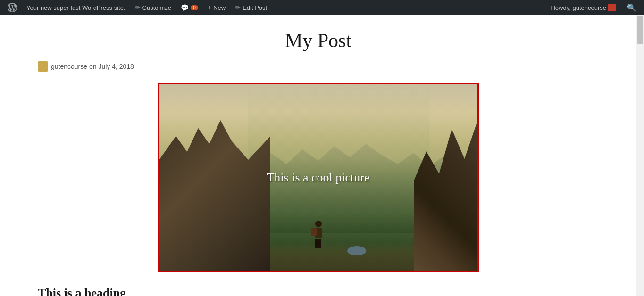 Image resolution: width=644 pixels, height=296 pixels. Describe the element at coordinates (612, 8) in the screenshot. I see `user-avatar` at that location.